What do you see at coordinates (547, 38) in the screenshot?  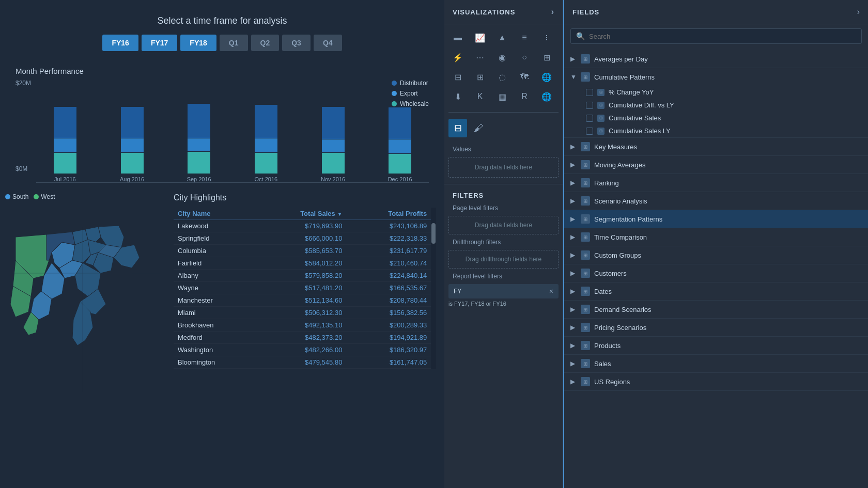 I see `viz-icon-waterfall: ⫶` at bounding box center [547, 38].